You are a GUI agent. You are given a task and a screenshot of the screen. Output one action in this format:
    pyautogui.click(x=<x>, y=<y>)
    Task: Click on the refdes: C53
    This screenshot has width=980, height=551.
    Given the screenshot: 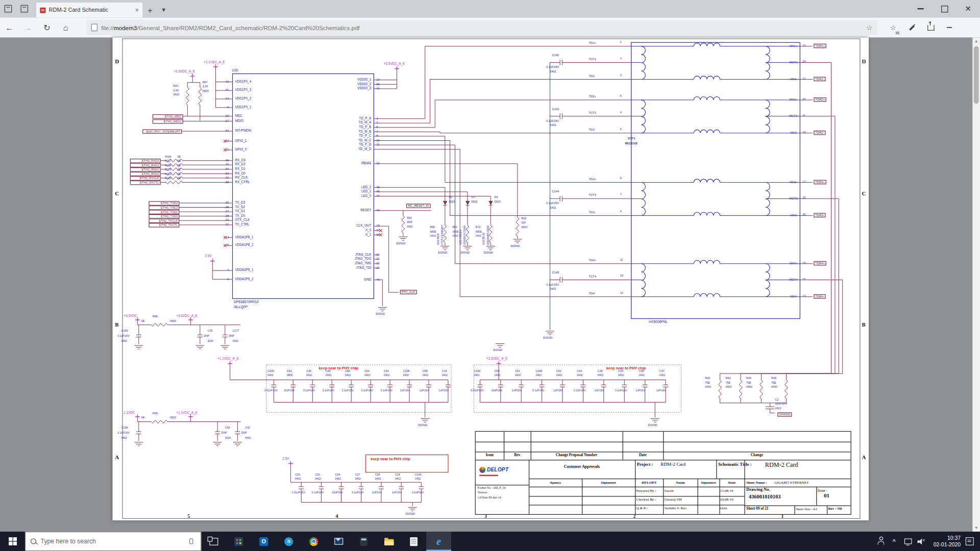 What is the action you would take?
    pyautogui.click(x=386, y=371)
    